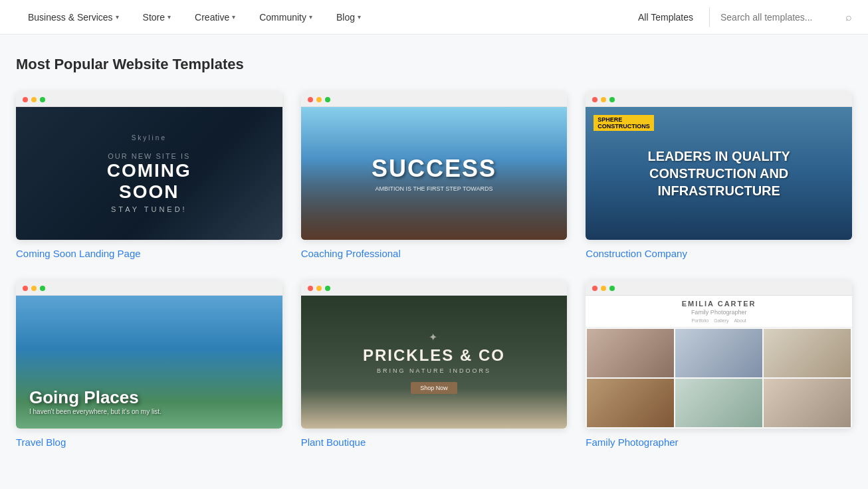  Describe the element at coordinates (348, 17) in the screenshot. I see `nav-item-blog: Blog ▾` at that location.